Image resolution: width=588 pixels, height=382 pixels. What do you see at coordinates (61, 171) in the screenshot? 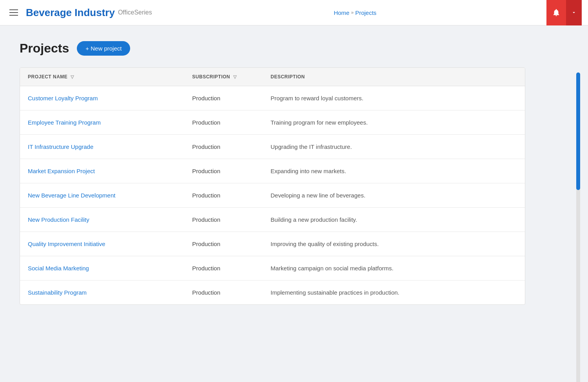
I see `project-name-link: Market Expansion Project` at bounding box center [61, 171].